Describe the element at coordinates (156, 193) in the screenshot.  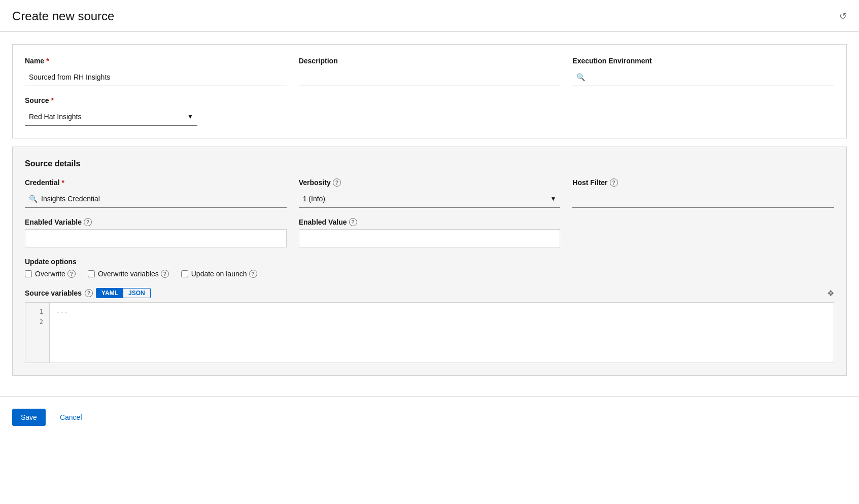
I see `credential-group: Credential * 🔍` at that location.